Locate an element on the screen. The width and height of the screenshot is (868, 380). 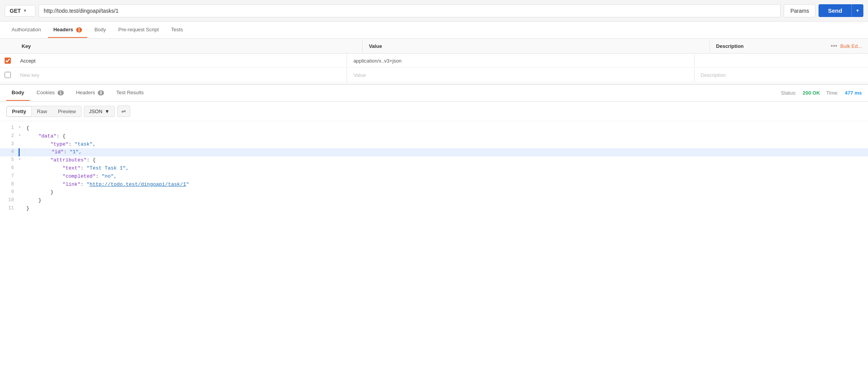
headers-table-header: Key Value Description ••• Bulk Ed... is located at coordinates (434, 46).